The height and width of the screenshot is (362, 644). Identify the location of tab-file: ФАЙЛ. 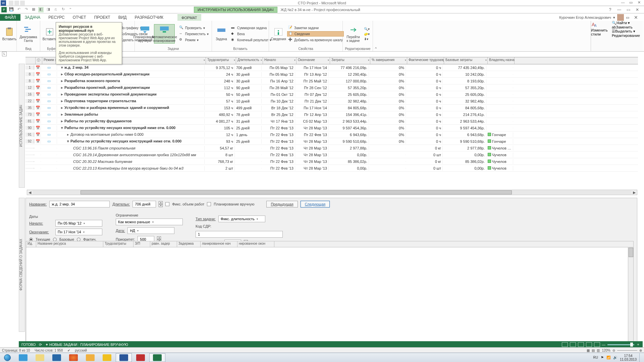
(10, 17).